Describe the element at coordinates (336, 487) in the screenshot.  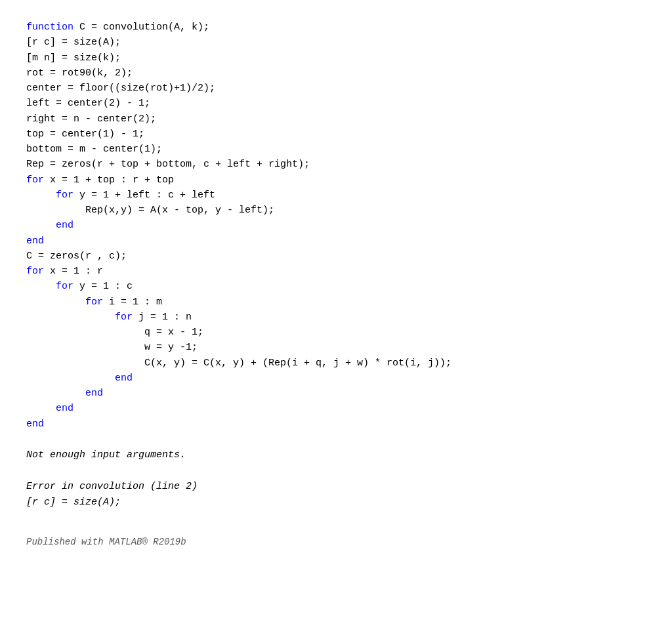
I see `error-line: Error in convolution (line 2)` at that location.